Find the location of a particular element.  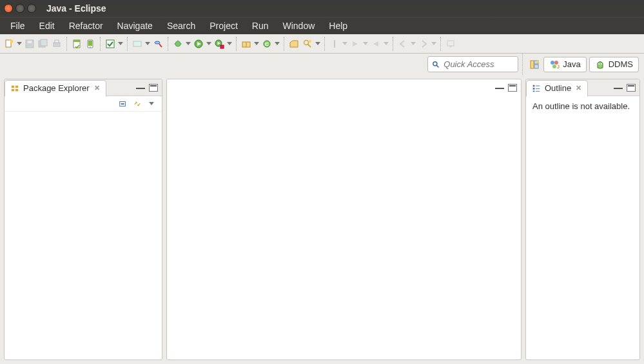

outline-minimize-button is located at coordinates (618, 86).